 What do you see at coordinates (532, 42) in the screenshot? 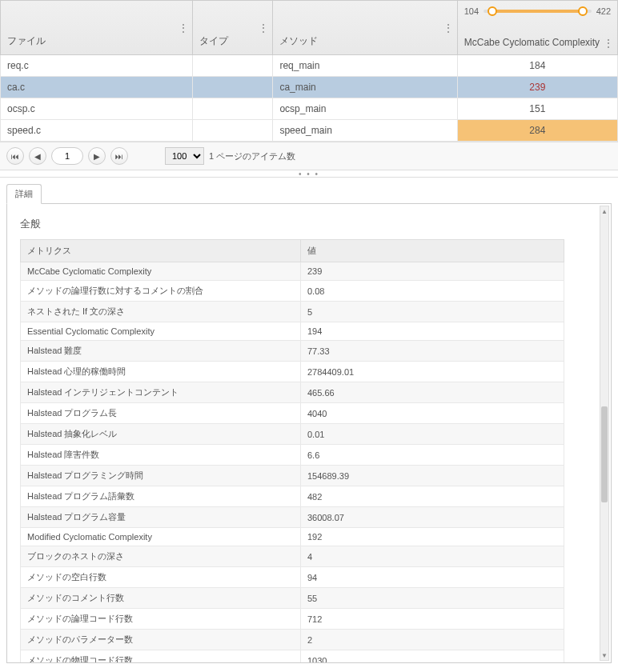
I see `col-header-complexity-label: McCabe Cyclomatic Complexity` at bounding box center [532, 42].